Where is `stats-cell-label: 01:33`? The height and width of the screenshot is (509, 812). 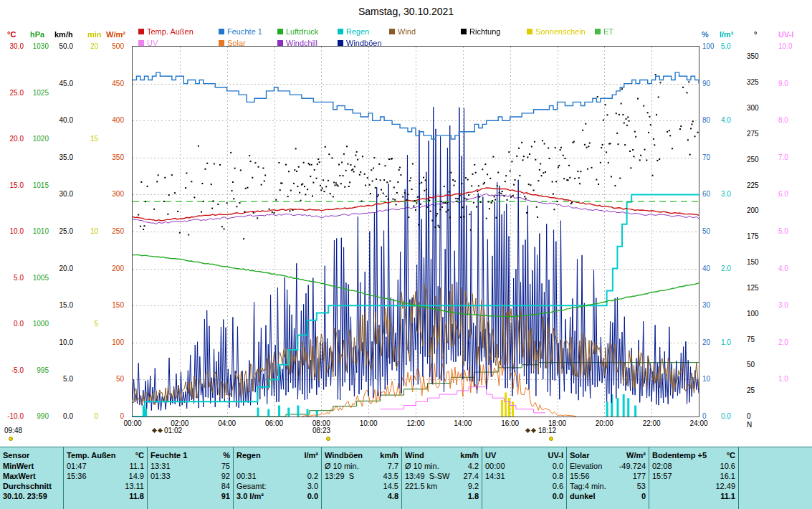
stats-cell-label: 01:33 is located at coordinates (161, 476).